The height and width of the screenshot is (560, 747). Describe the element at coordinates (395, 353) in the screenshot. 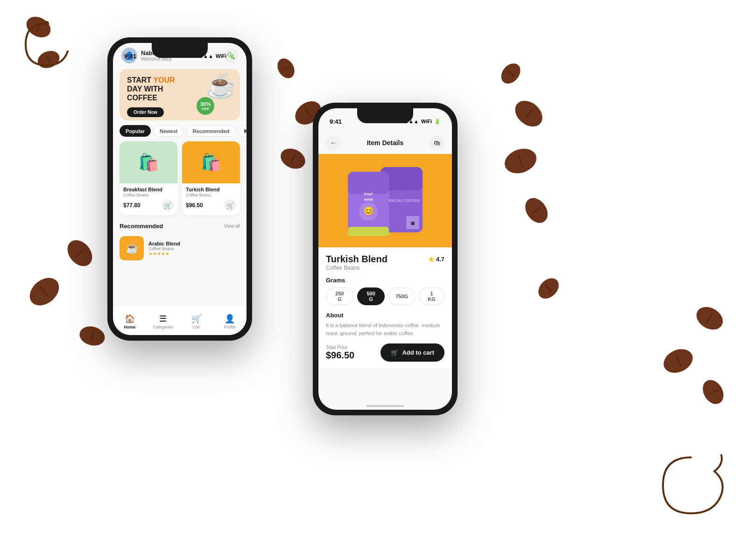

I see `cart-icon-btn: 🛒` at that location.